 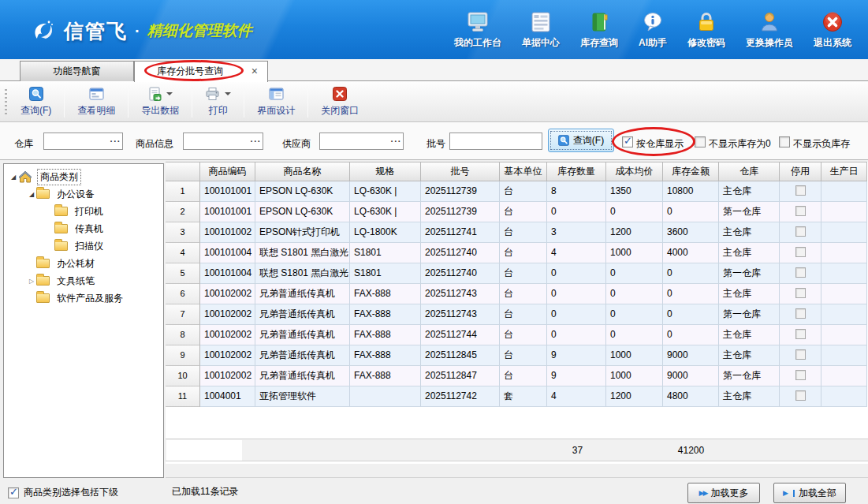 What do you see at coordinates (340, 102) in the screenshot?
I see `toolbar-close-window-button: 关闭窗口` at bounding box center [340, 102].